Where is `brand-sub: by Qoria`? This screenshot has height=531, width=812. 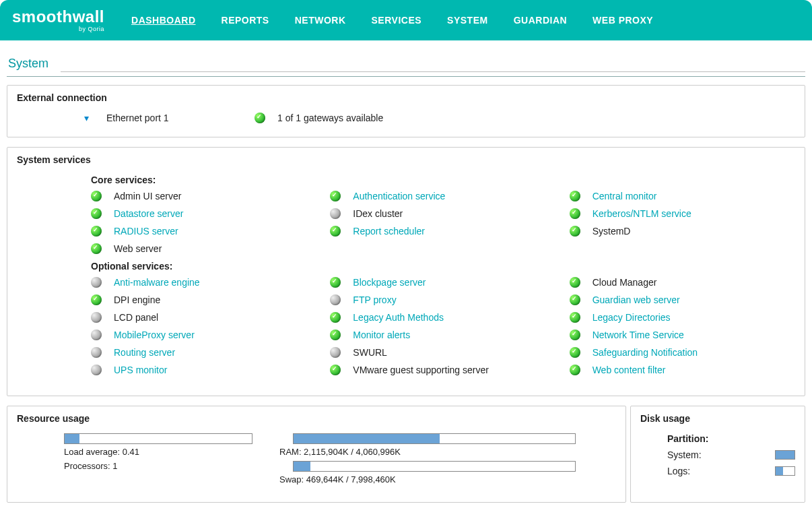
brand-sub: by Qoria is located at coordinates (92, 30).